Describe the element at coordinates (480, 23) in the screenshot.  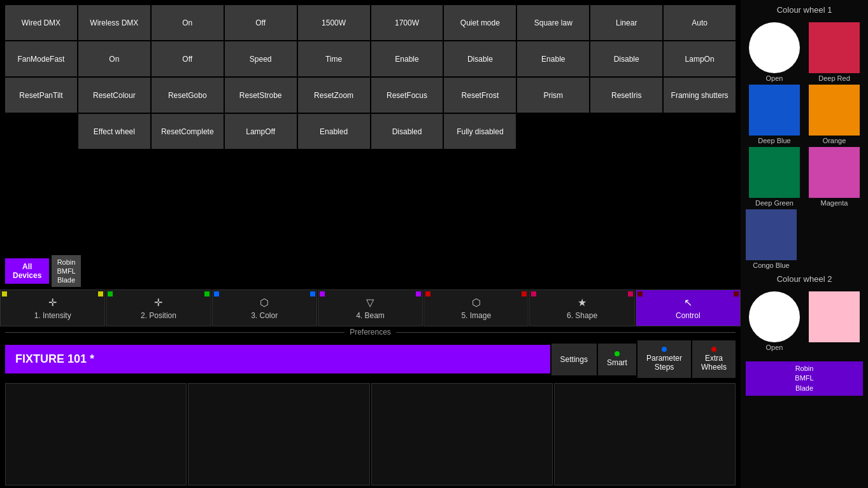
I see `btn-quiet-mode: Quiet mode` at that location.